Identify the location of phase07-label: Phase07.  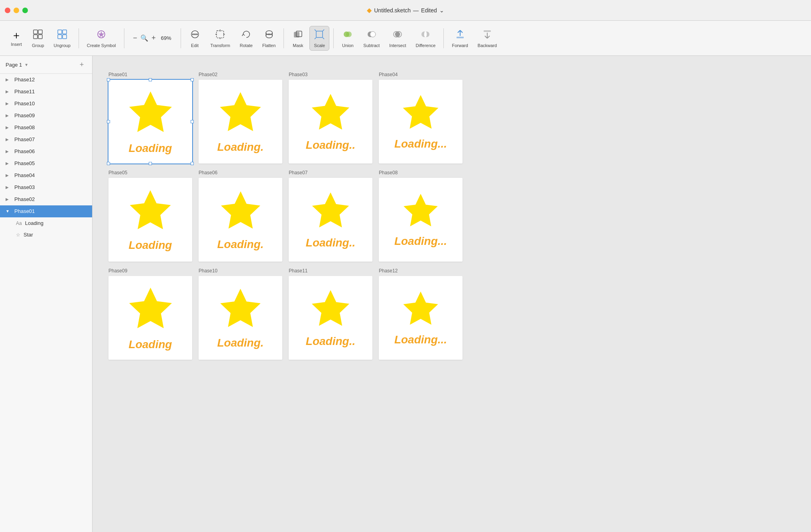
(25, 140).